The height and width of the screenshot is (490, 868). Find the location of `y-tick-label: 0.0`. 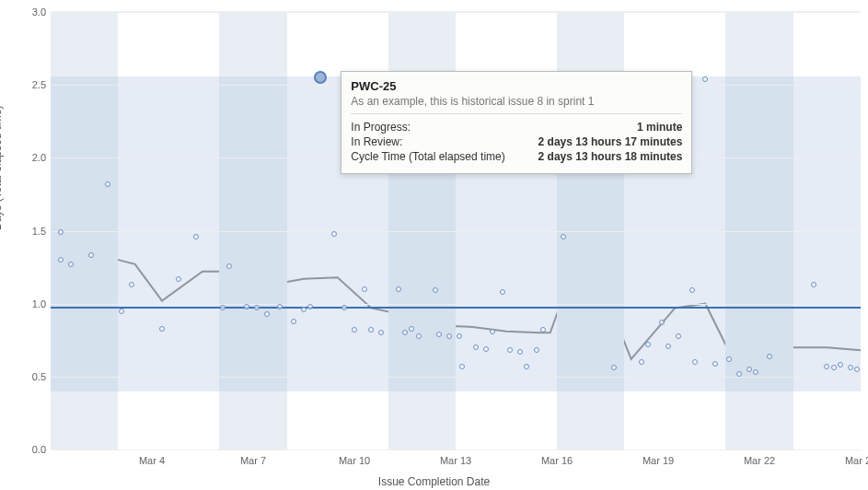

y-tick-label: 0.0 is located at coordinates (29, 449).